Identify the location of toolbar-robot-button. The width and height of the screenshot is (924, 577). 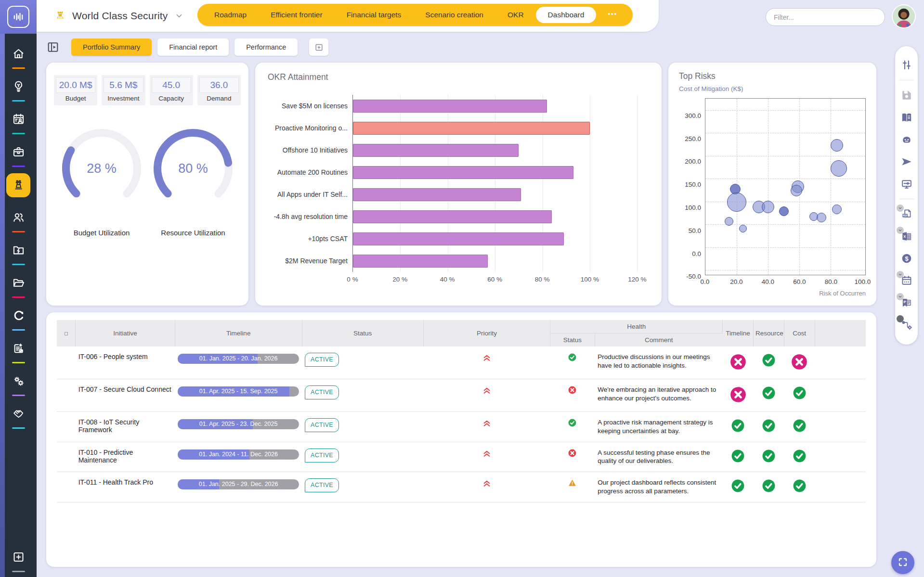
(907, 140).